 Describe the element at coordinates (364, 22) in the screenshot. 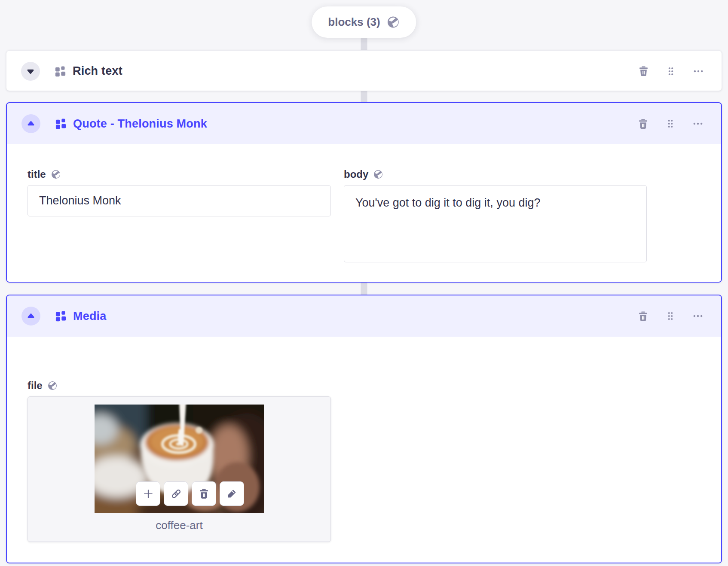

I see `dynamic-zone-pill: blocks (3)` at that location.